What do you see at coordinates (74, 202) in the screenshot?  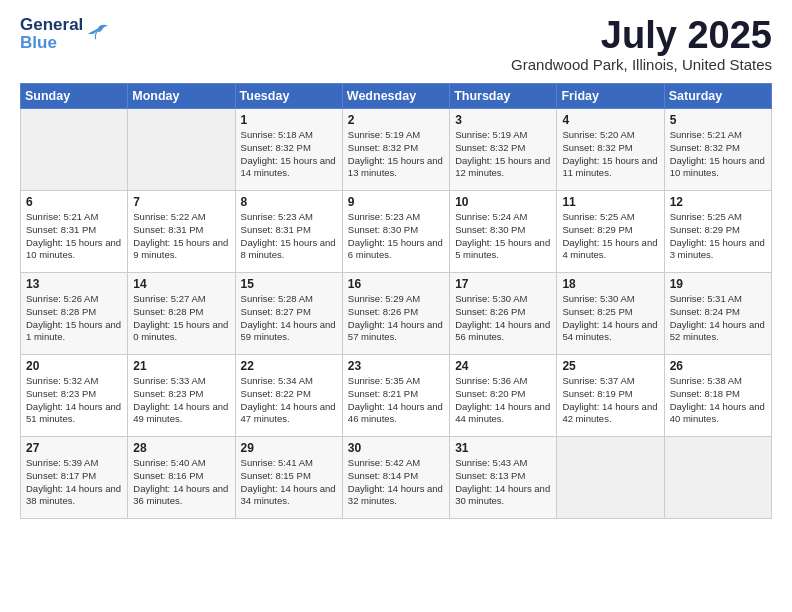 I see `day-number: 6` at bounding box center [74, 202].